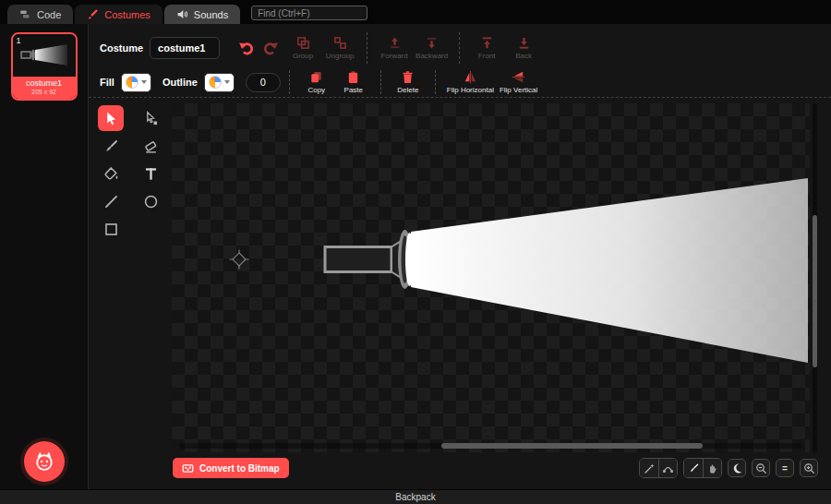 This screenshot has width=831, height=504. What do you see at coordinates (211, 15) in the screenshot?
I see `tab-sounds-label: Sounds` at bounding box center [211, 15].